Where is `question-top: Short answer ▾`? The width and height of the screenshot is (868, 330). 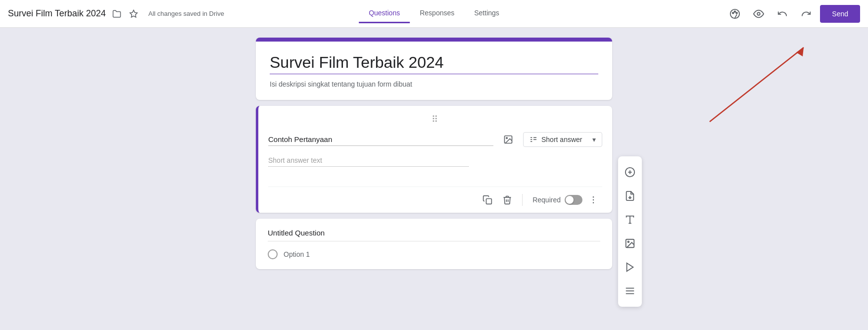 question-top: Short answer ▾ is located at coordinates (435, 140).